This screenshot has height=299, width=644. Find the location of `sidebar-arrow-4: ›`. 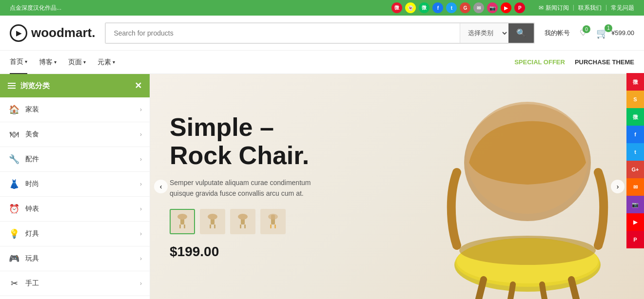

sidebar-arrow-4: › is located at coordinates (141, 209).